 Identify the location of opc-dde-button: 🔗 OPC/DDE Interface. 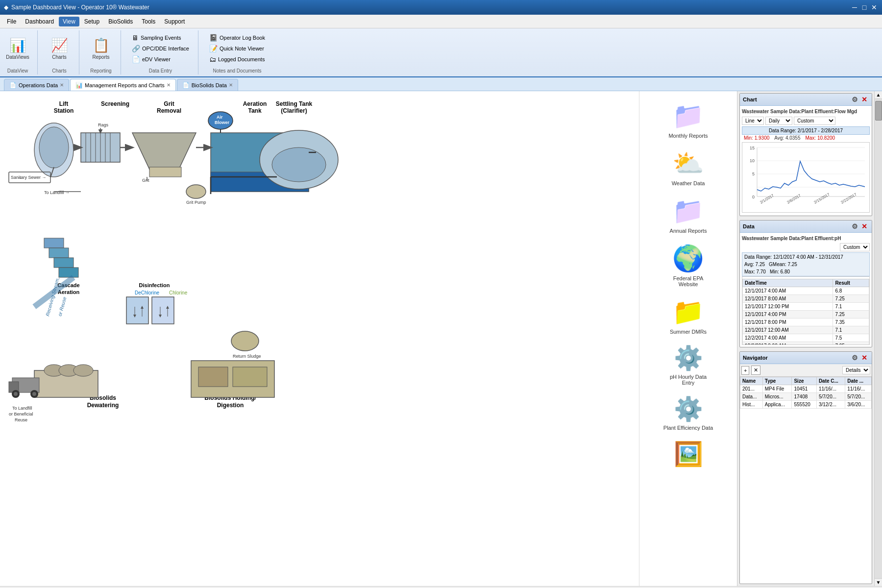
(161, 49).